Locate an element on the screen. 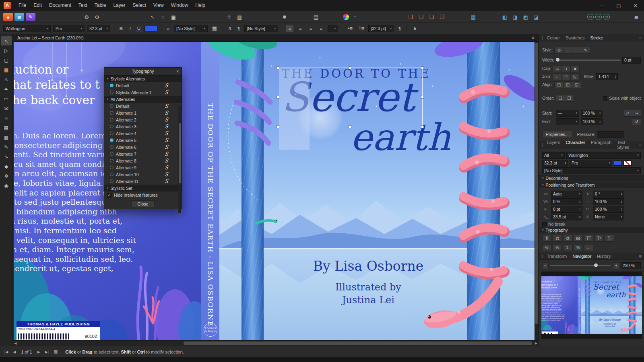  tool-ellipse: ○ is located at coordinates (6, 118).